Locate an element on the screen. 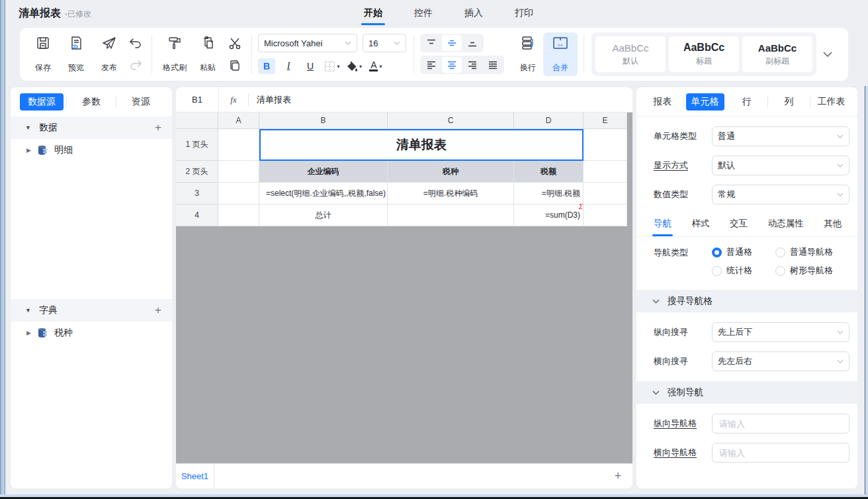  subtab-style: 样式 is located at coordinates (701, 224).